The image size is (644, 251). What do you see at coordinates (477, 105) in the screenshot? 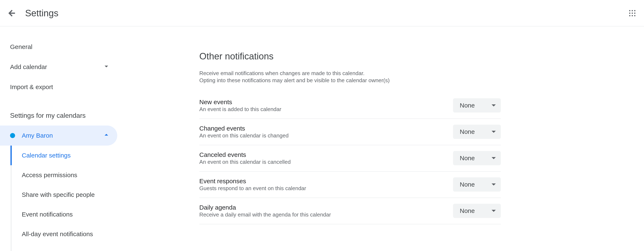
I see `select-new-events: None` at bounding box center [477, 105].